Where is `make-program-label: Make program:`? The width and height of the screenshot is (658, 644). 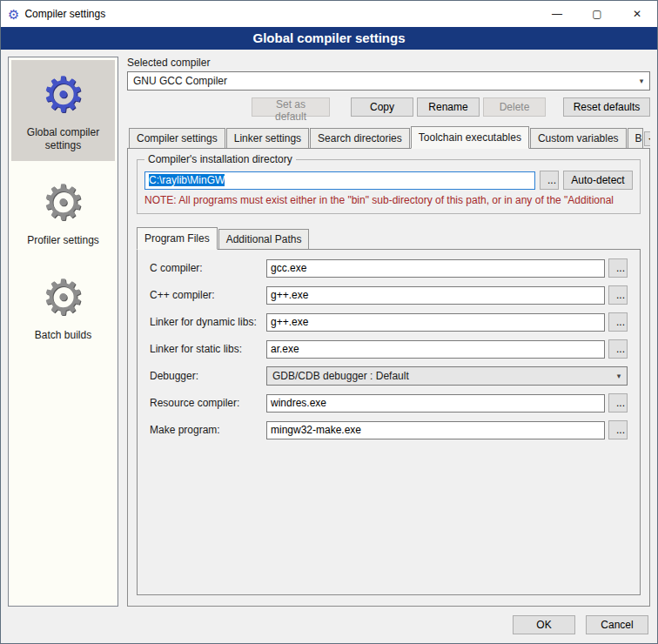 make-program-label: Make program: is located at coordinates (208, 430).